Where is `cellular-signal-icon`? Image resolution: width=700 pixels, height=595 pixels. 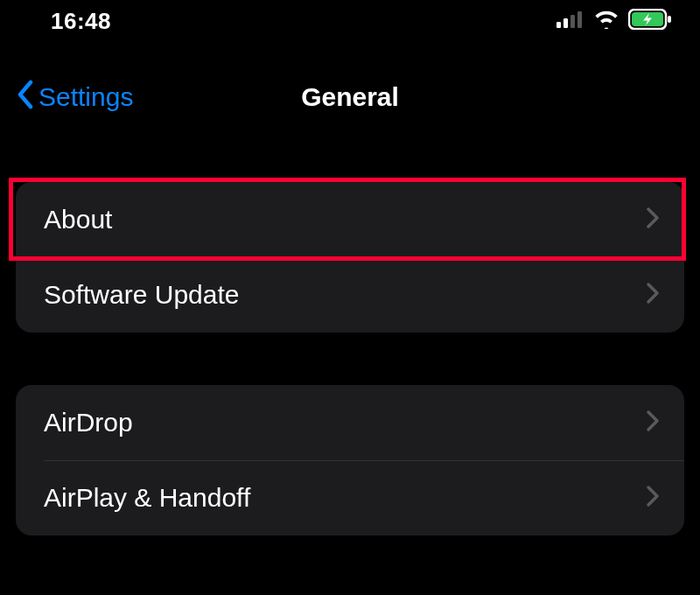 cellular-signal-icon is located at coordinates (570, 21).